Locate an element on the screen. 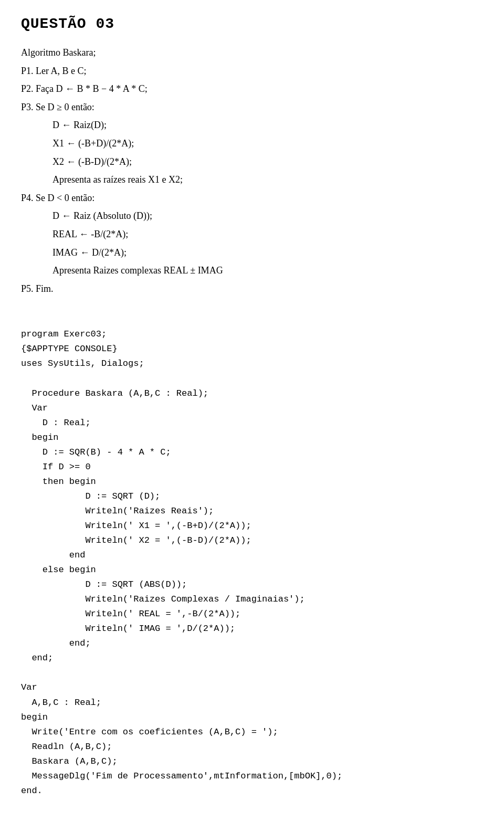 The height and width of the screenshot is (822, 504). code-line-10: If D >= 0 is located at coordinates (56, 467).